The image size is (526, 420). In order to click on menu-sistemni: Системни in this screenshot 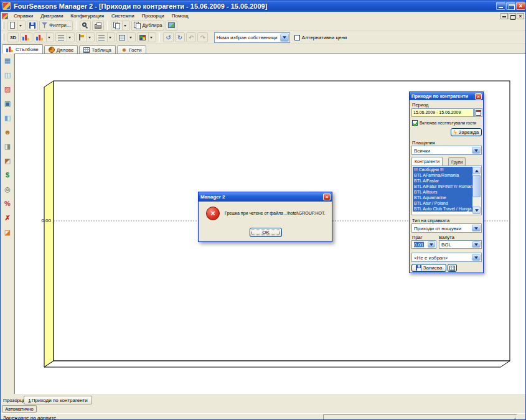, I will do `click(123, 16)`.